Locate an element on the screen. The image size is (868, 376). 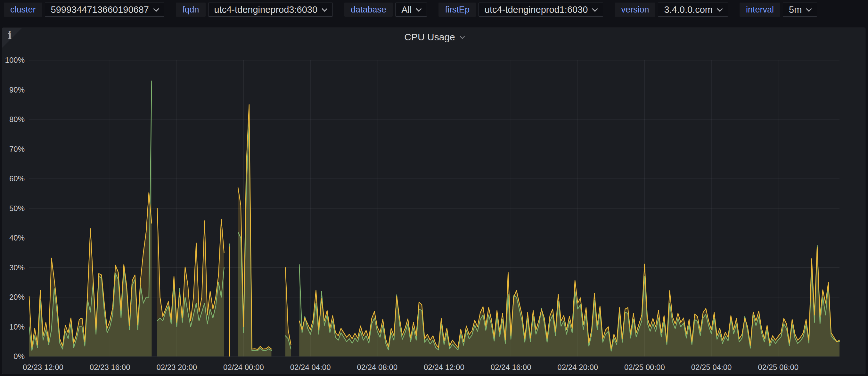
variable-version: version 3.4.0.0.com is located at coordinates (671, 9).